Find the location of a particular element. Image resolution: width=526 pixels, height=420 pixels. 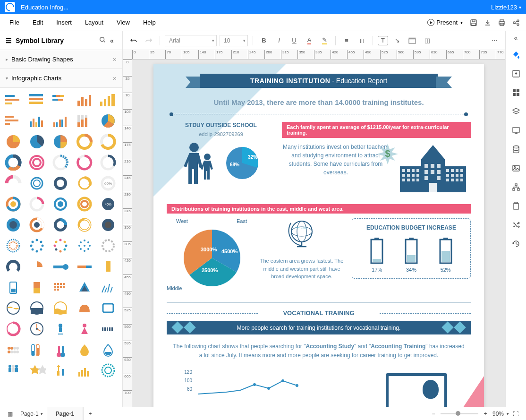

redo-icon is located at coordinates (149, 41).